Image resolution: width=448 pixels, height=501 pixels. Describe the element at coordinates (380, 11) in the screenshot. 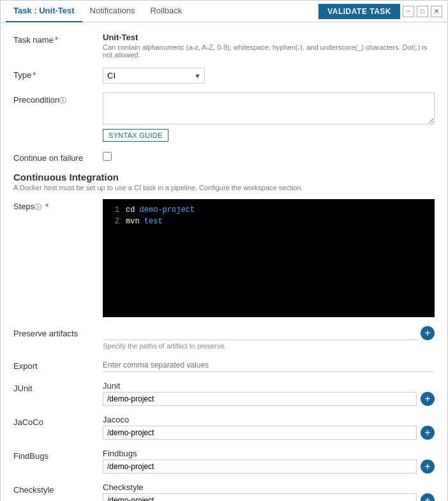

I see `tab-actions: VALIDATE TASK − □ ✕` at that location.